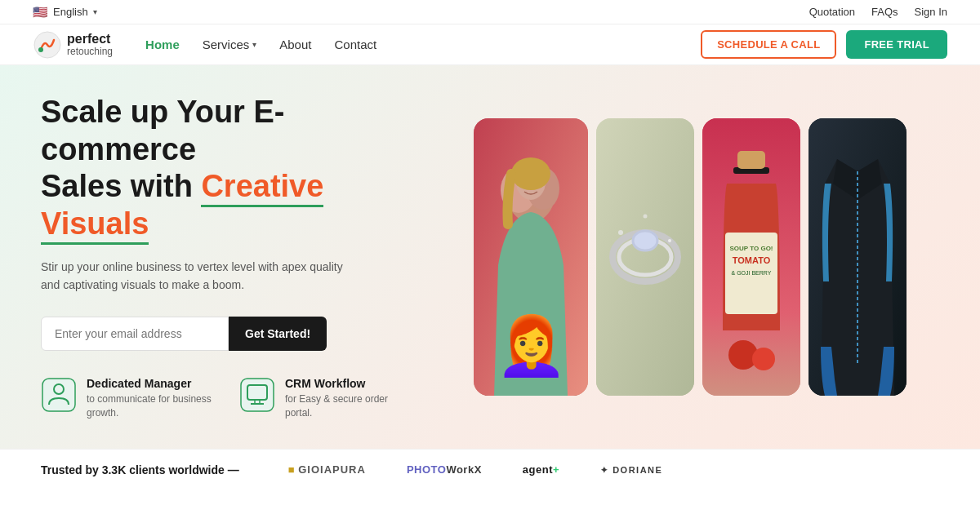  I want to click on product-card-sauce: SOUP TO GO! TOMATO & GOJI BERRY, so click(751, 257).